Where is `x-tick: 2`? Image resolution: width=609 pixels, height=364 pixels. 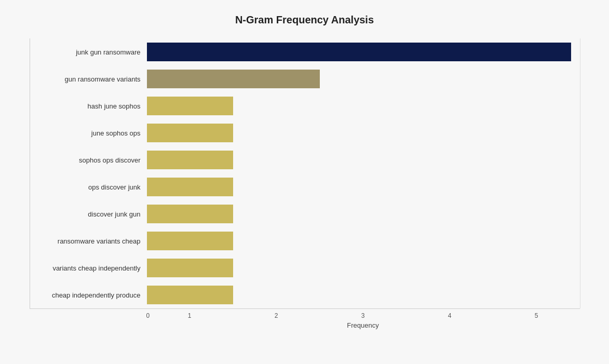
x-tick: 2 is located at coordinates (276, 316).